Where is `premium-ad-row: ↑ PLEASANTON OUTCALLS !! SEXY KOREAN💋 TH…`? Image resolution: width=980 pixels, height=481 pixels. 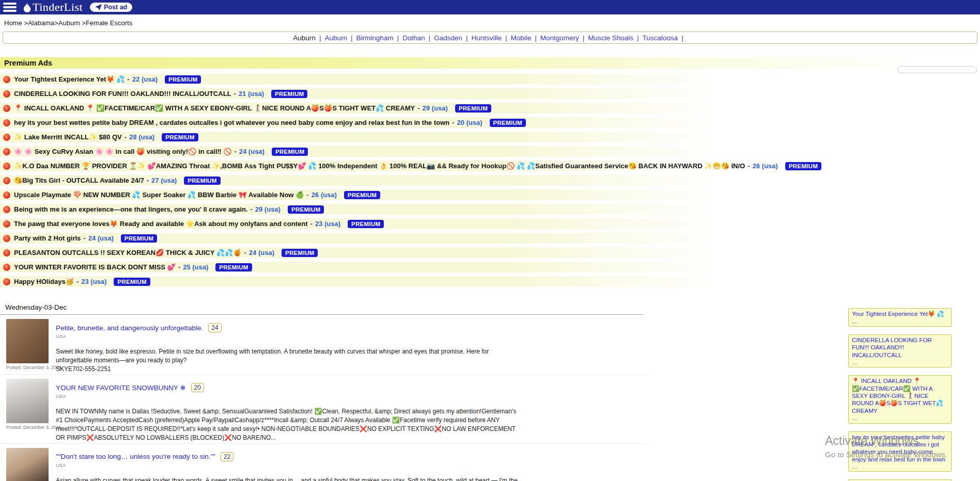 premium-ad-row: ↑ PLEASANTON OUTCALLS !! SEXY KOREAN💋 TH… is located at coordinates (490, 253).